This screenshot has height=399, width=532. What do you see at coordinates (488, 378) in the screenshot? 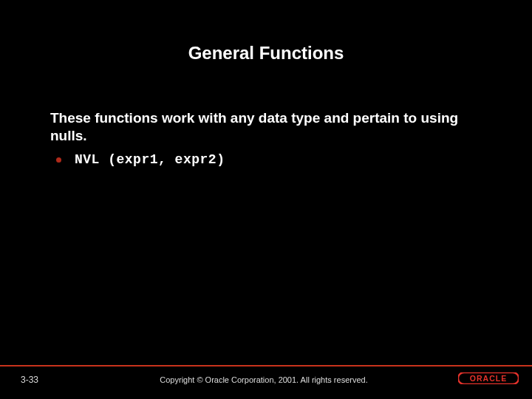
I see `svg-text: ORACLE` at bounding box center [488, 378].